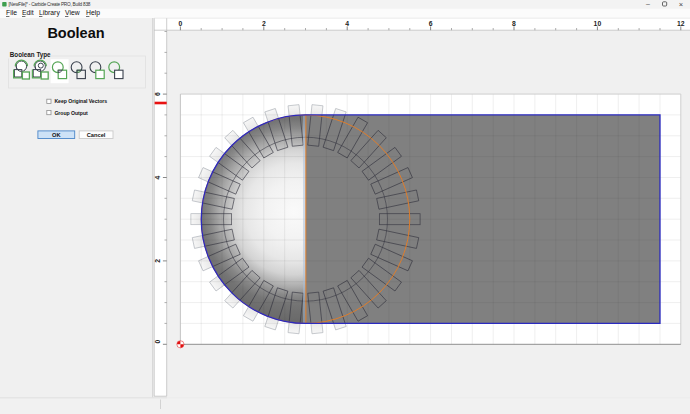  I want to click on svg-text: Edit, so click(28, 12).